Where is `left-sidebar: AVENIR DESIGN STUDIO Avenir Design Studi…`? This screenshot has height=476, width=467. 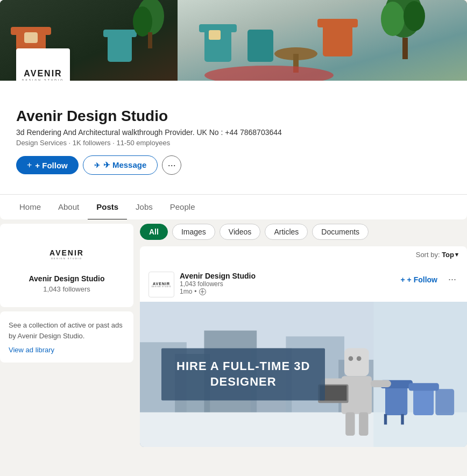
left-sidebar: AVENIR DESIGN STUDIO Avenir Design Studi… is located at coordinates (67, 336).